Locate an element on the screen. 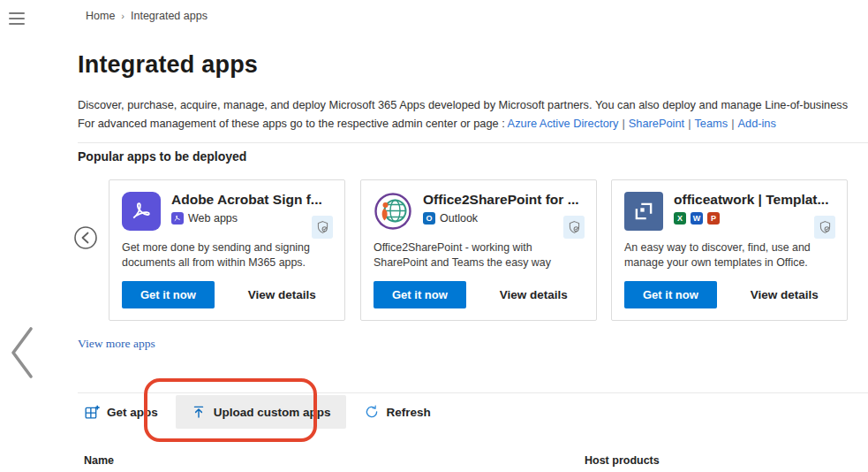 The height and width of the screenshot is (472, 868). page-title: Integrated apps is located at coordinates (168, 65).